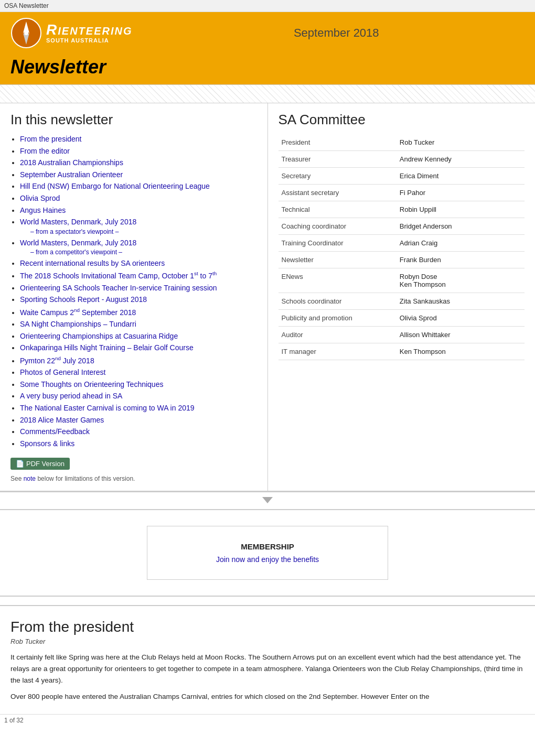 The image size is (535, 756). I want to click on browser-tab: OSA Newsletter, so click(268, 6).